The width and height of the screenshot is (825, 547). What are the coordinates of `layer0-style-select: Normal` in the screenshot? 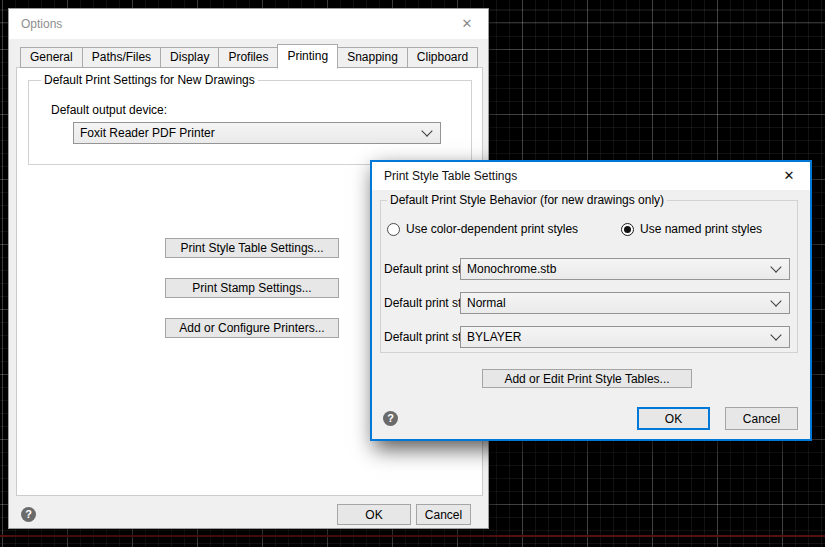 It's located at (625, 303).